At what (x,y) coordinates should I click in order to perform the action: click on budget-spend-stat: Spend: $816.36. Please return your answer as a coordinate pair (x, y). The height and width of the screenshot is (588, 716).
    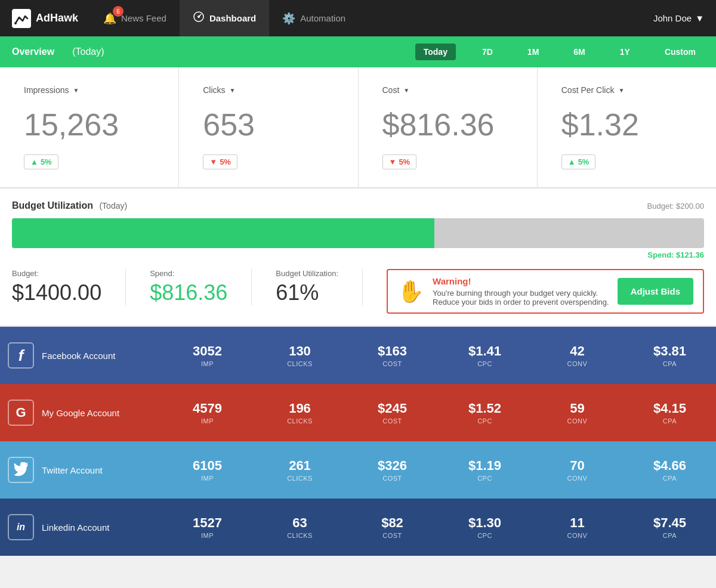
    Looking at the image, I should click on (200, 287).